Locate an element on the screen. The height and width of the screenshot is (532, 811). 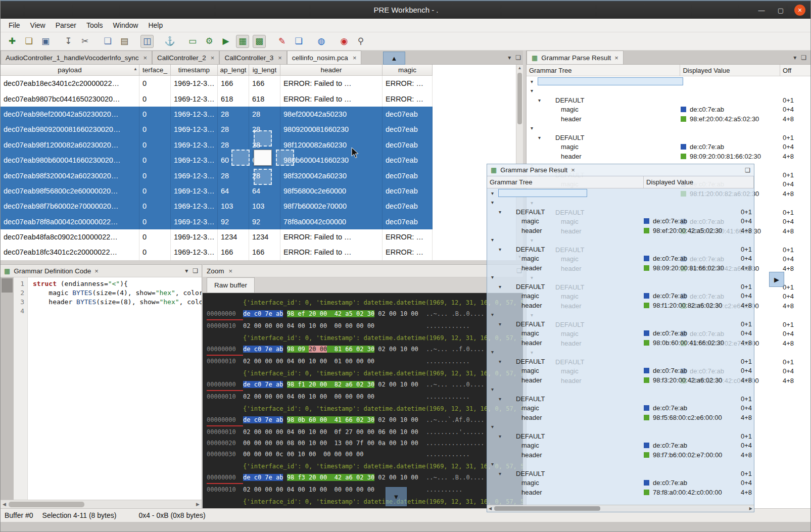
table-row: dec07eab48fa8c0902c10000022…01969-12-3…1… is located at coordinates (216, 237).